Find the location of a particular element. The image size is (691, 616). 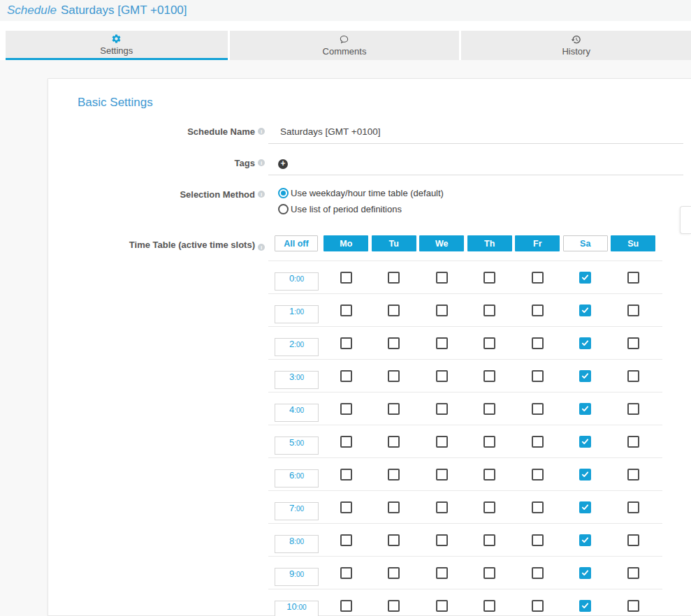

time-slot-checkbox-2-mo is located at coordinates (347, 344).